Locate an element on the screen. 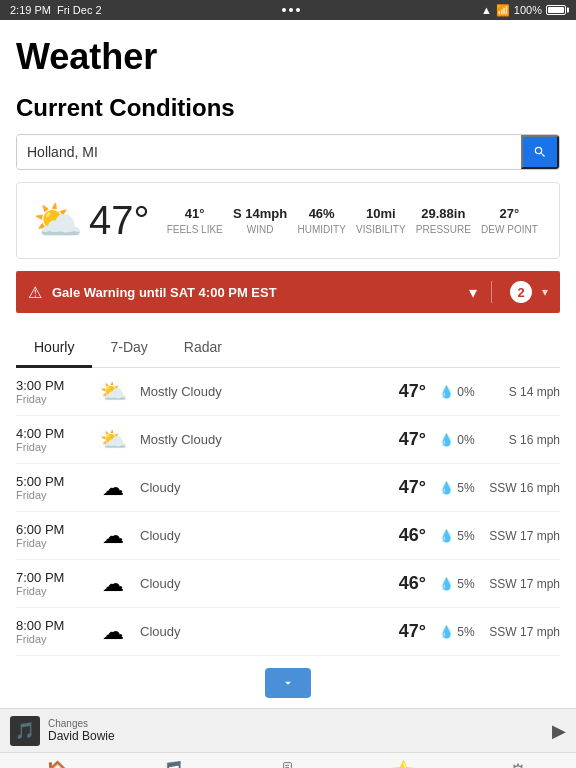 The height and width of the screenshot is (768, 576). now-playing-thumbnail: 🎵 is located at coordinates (25, 731).